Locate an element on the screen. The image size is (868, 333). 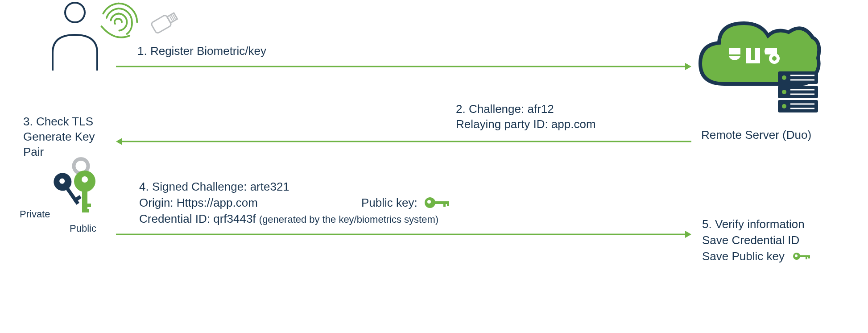
server-label: Remote Server (Duo) is located at coordinates (756, 135).